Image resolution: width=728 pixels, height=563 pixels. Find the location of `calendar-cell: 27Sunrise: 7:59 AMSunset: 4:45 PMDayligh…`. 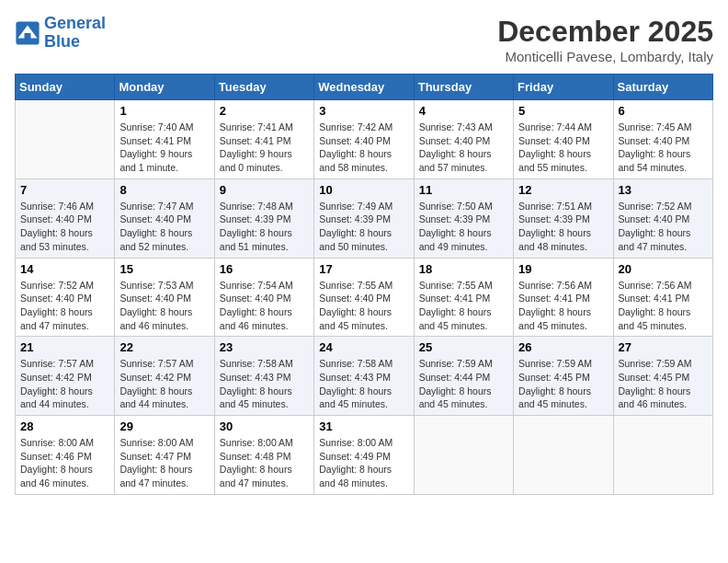

calendar-cell: 27Sunrise: 7:59 AMSunset: 4:45 PMDayligh… is located at coordinates (663, 376).